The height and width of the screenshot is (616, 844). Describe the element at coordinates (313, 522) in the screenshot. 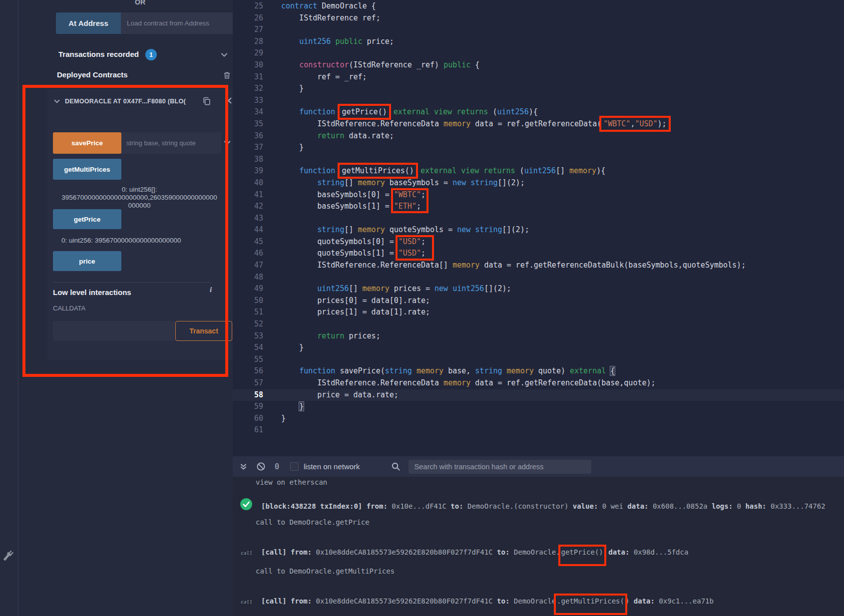

I see `terminal-line: call to DemoOracle.getPrice` at that location.